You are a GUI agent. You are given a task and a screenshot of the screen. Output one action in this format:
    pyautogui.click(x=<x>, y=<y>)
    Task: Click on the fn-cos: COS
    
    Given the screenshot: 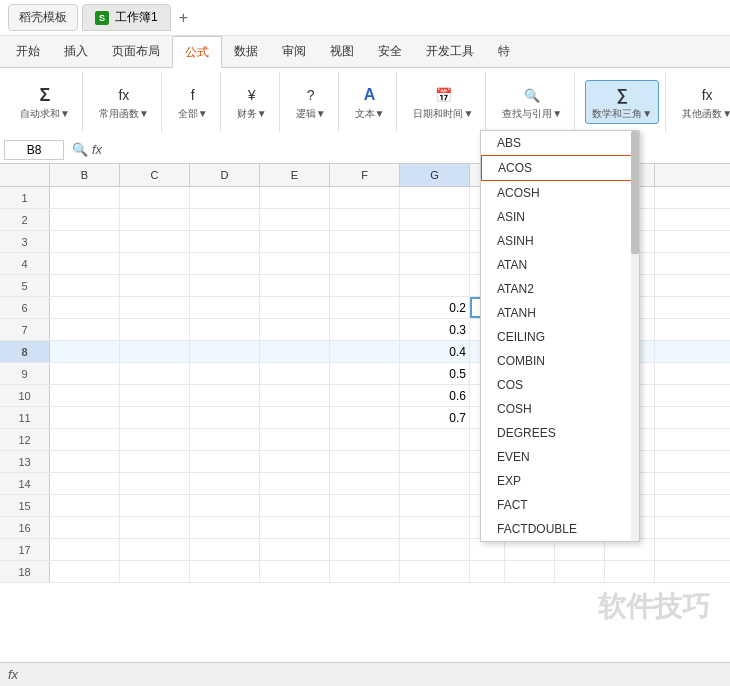 What is the action you would take?
    pyautogui.click(x=560, y=385)
    